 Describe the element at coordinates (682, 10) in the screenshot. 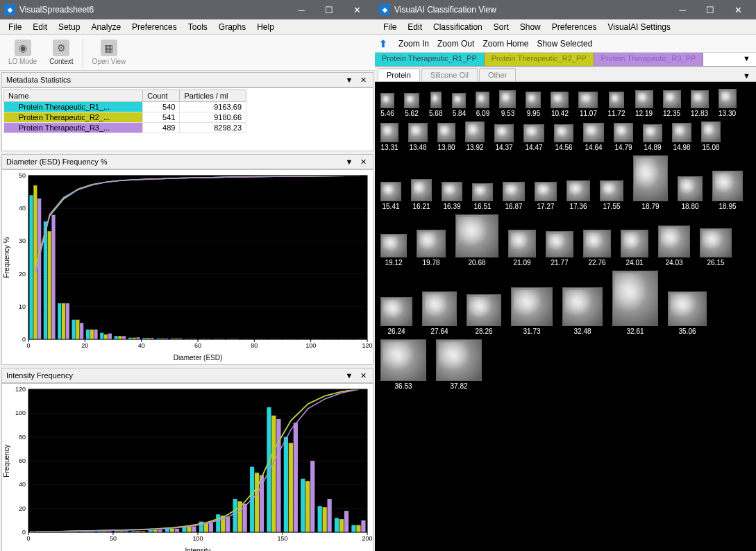

I see `minimize-button-right: ─` at that location.